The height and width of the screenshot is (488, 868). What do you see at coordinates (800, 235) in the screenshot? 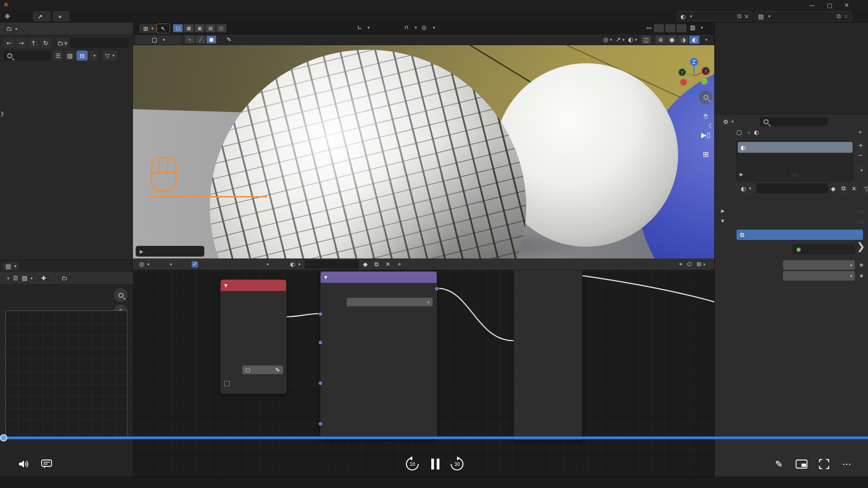
I see `use-nodes-button: ⧉` at bounding box center [800, 235].